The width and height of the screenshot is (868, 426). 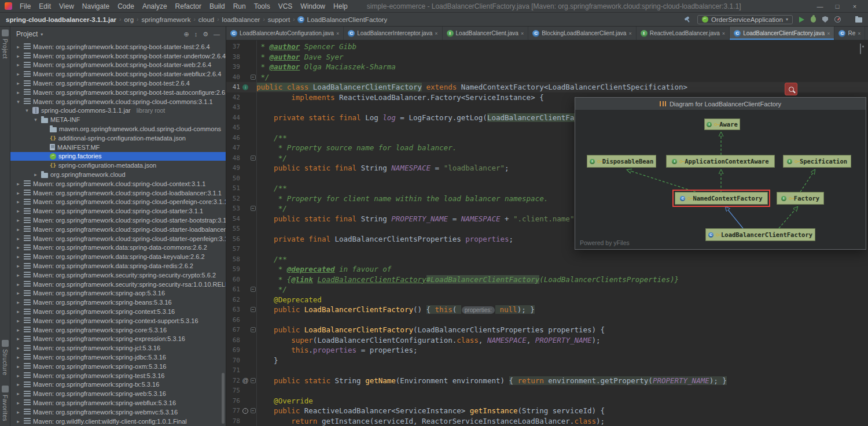 I want to click on breadcrumb-loadbalancerclientfactory: CLoadBalancerClientFactory, so click(x=343, y=20).